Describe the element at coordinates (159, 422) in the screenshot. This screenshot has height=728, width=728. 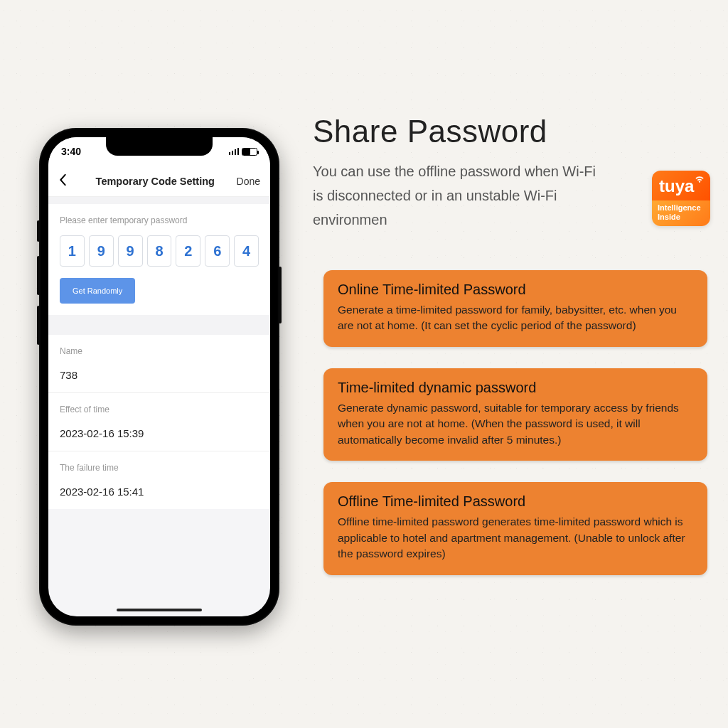
I see `effect-time-section: Effect of time 2023-02-16 15:39` at that location.